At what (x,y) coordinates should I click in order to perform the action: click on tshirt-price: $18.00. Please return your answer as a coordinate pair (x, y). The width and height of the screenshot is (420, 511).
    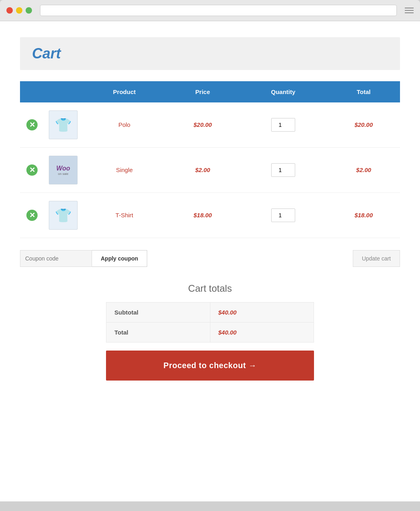
    Looking at the image, I should click on (203, 215).